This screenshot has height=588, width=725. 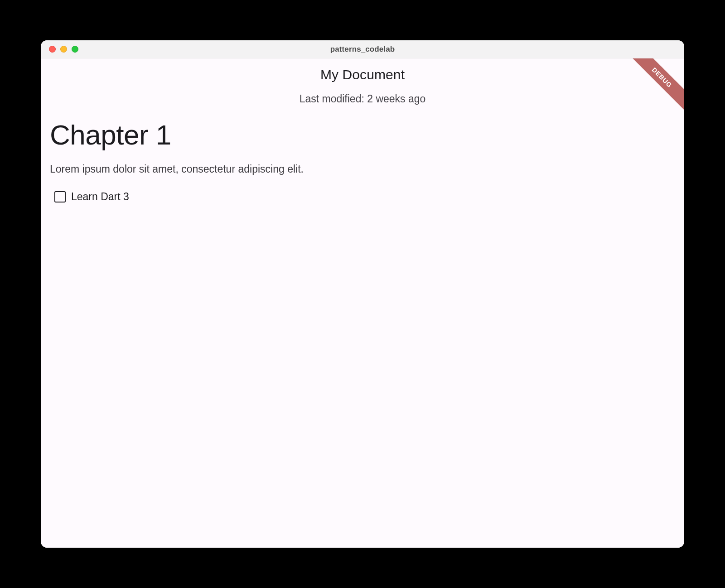 I want to click on traffic-lights, so click(x=63, y=49).